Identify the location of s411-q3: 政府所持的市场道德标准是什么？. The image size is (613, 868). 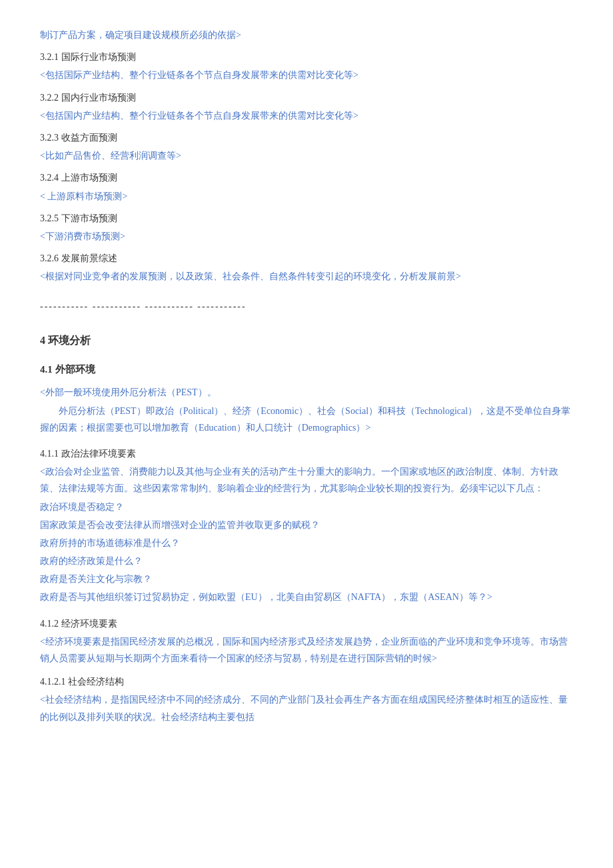
(306, 543).